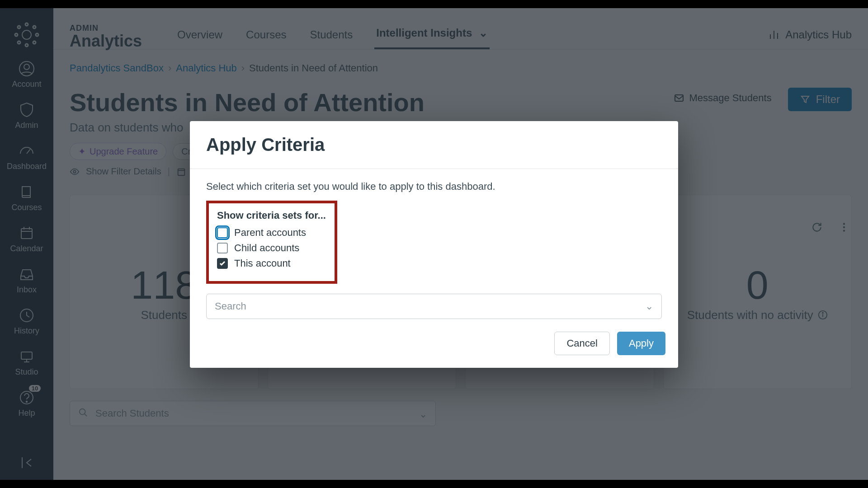 The image size is (868, 488). What do you see at coordinates (582, 343) in the screenshot?
I see `cancel-button: Cancel` at bounding box center [582, 343].